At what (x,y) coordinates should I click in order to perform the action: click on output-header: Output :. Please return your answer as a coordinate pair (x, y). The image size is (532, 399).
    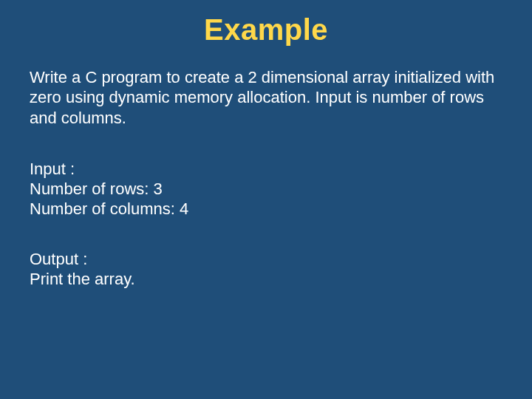
    Looking at the image, I should click on (266, 259).